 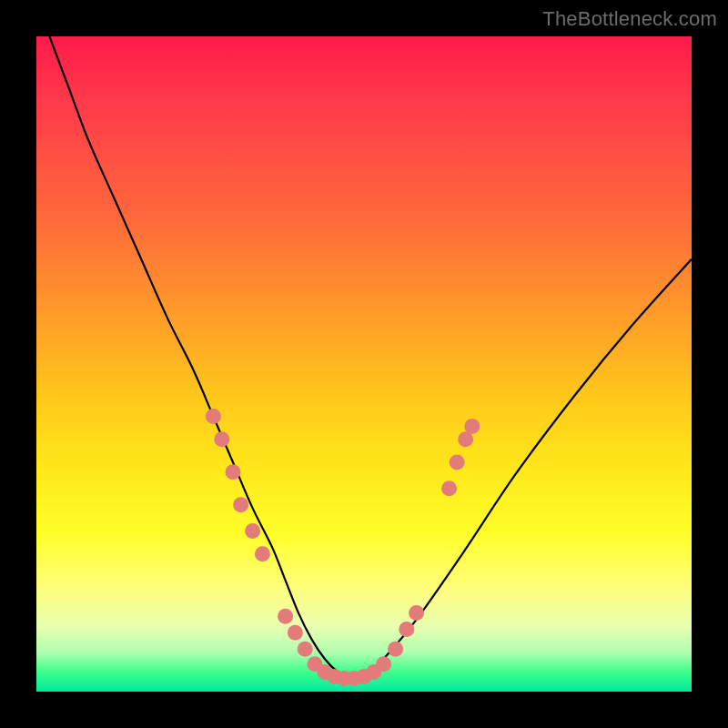 I want to click on watermark-text: TheBottleneck.com, so click(x=630, y=19).